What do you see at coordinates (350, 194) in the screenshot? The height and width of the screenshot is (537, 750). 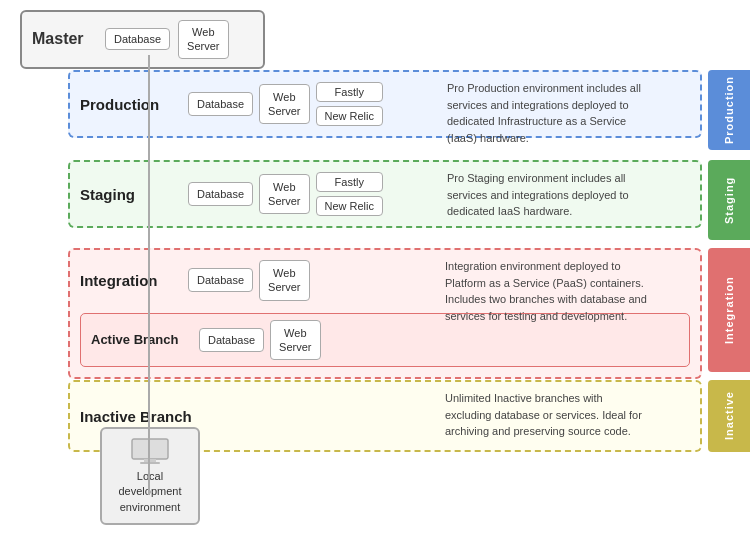 I see `staging-extras: Fastly New Relic` at bounding box center [350, 194].